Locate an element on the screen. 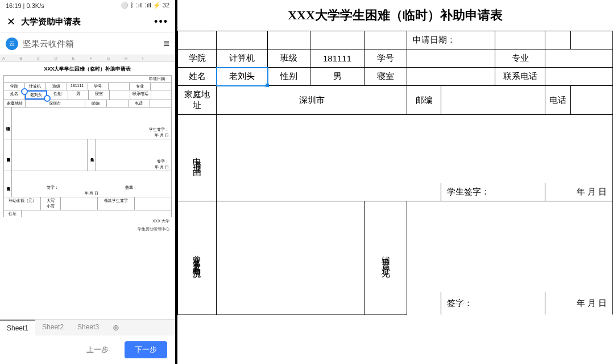 This screenshot has width=613, height=364. p-sid-v is located at coordinates (119, 86).